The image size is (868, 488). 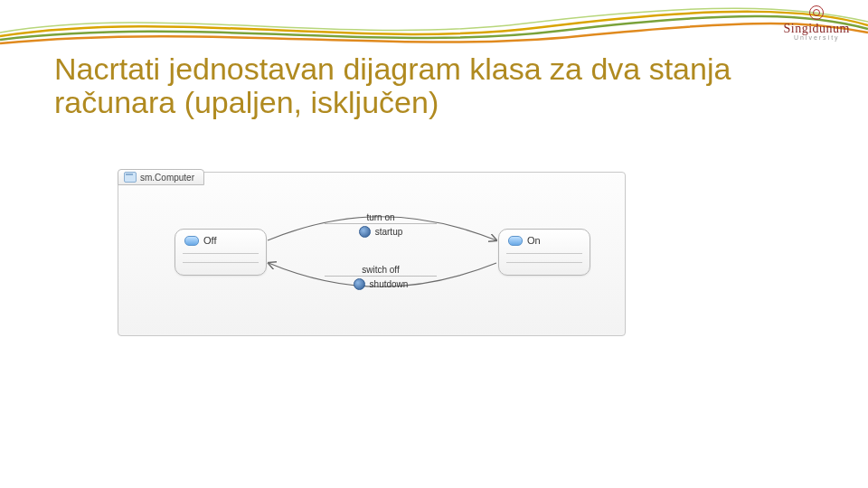 What do you see at coordinates (381, 277) in the screenshot?
I see `transition-switch-off: switch off shutdown` at bounding box center [381, 277].